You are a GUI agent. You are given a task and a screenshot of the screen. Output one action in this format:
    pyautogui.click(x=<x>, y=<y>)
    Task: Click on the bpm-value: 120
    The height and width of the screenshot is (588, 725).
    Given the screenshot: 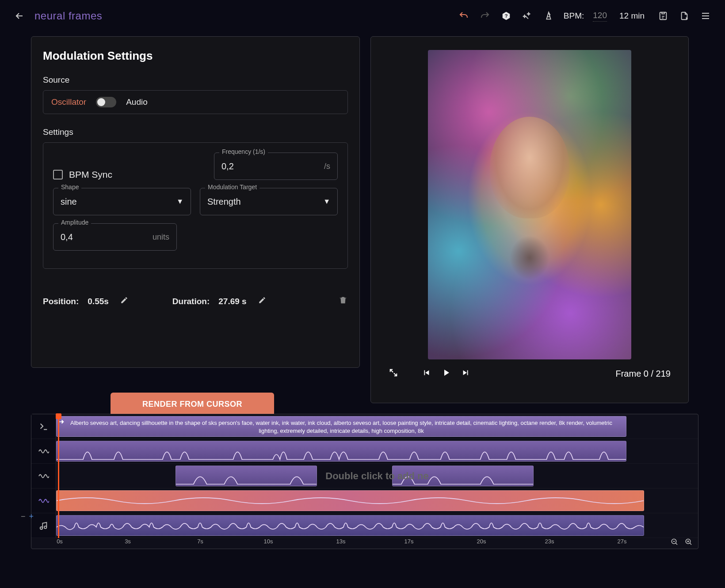 What is the action you would take?
    pyautogui.click(x=600, y=16)
    